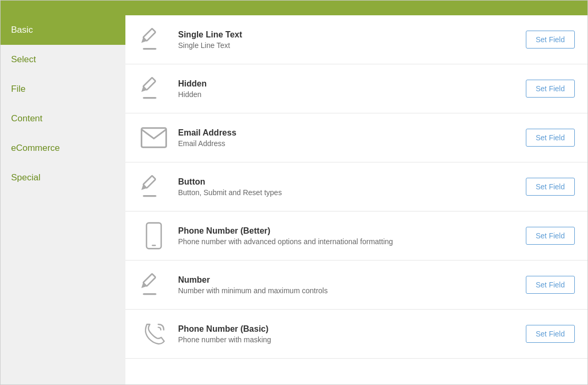 This screenshot has width=588, height=385. What do you see at coordinates (348, 231) in the screenshot?
I see `field-name: Phone Number (Better)` at bounding box center [348, 231].